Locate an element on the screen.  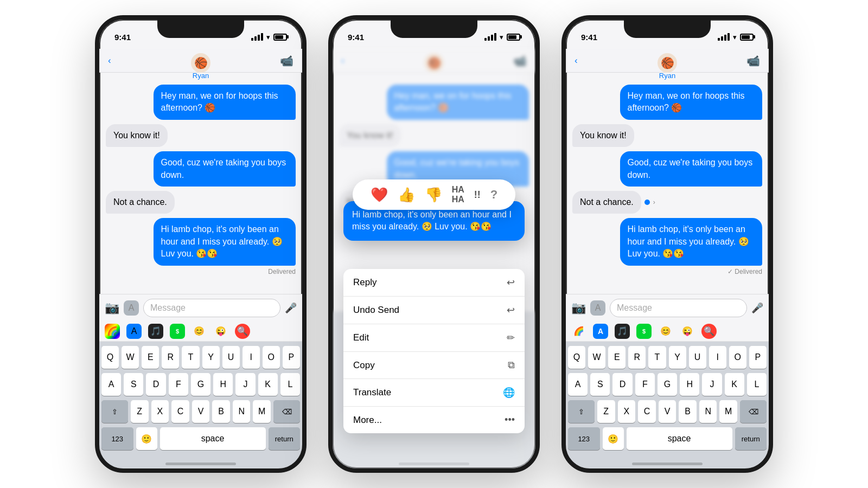
key-h: H is located at coordinates (223, 384).